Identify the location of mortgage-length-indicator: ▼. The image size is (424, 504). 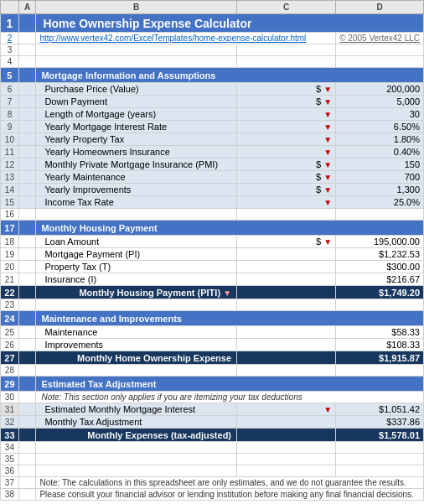
(287, 114).